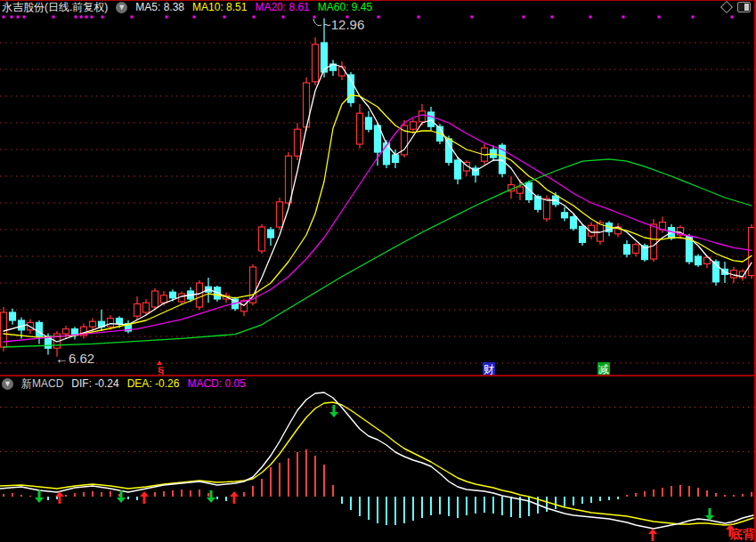  What do you see at coordinates (743, 534) in the screenshot?
I see `divergence-label: 底背` at bounding box center [743, 534].